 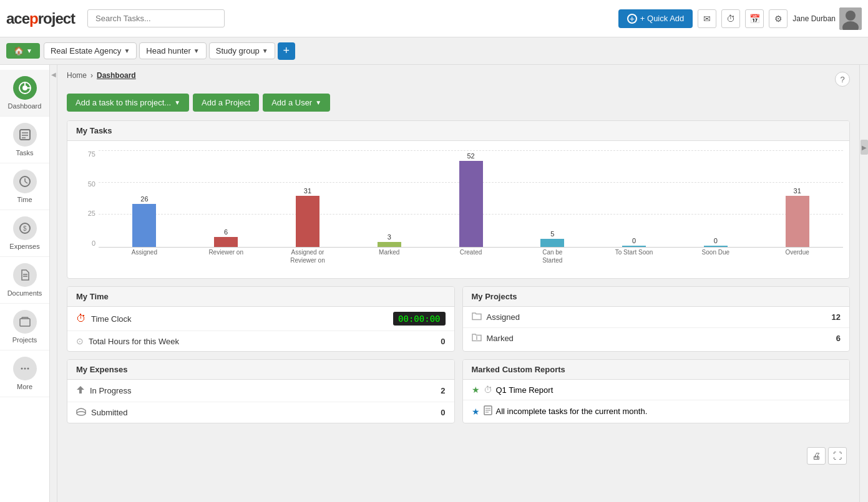 What do you see at coordinates (226, 242) in the screenshot?
I see `bar-reviewer-body` at bounding box center [226, 242].